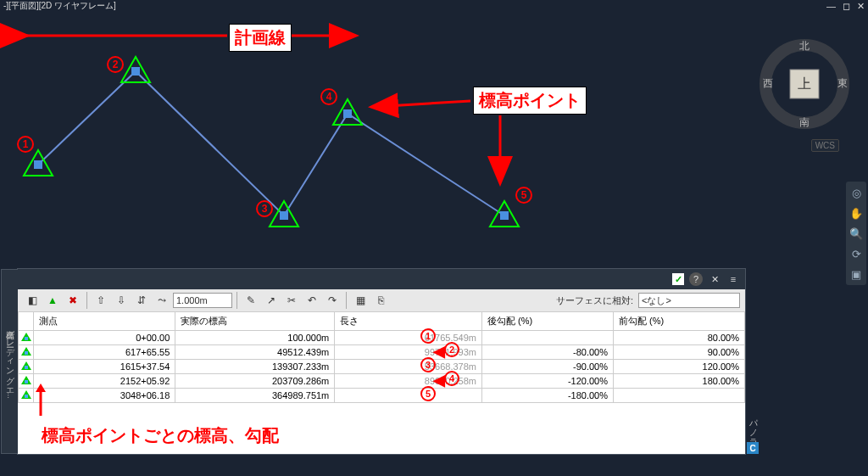  What do you see at coordinates (846, 7) in the screenshot?
I see `maximize-button: ◻` at bounding box center [846, 7].